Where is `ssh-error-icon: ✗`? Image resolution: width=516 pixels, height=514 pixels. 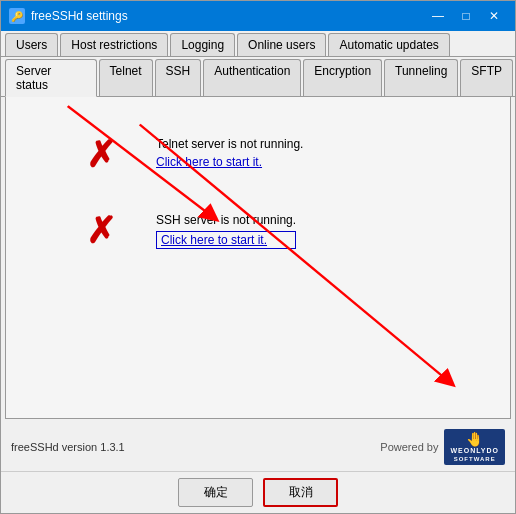
ssh-error-icon: ✗ is located at coordinates (101, 231).